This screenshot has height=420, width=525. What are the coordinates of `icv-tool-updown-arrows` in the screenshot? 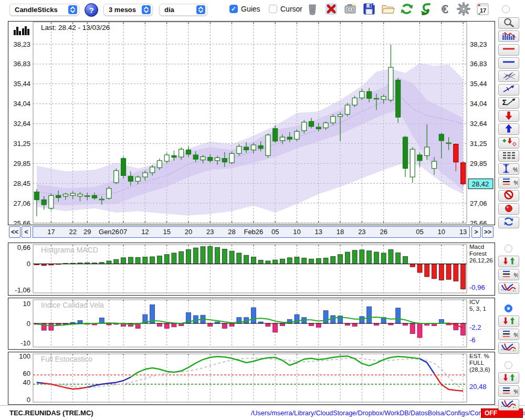 It's located at (509, 321).